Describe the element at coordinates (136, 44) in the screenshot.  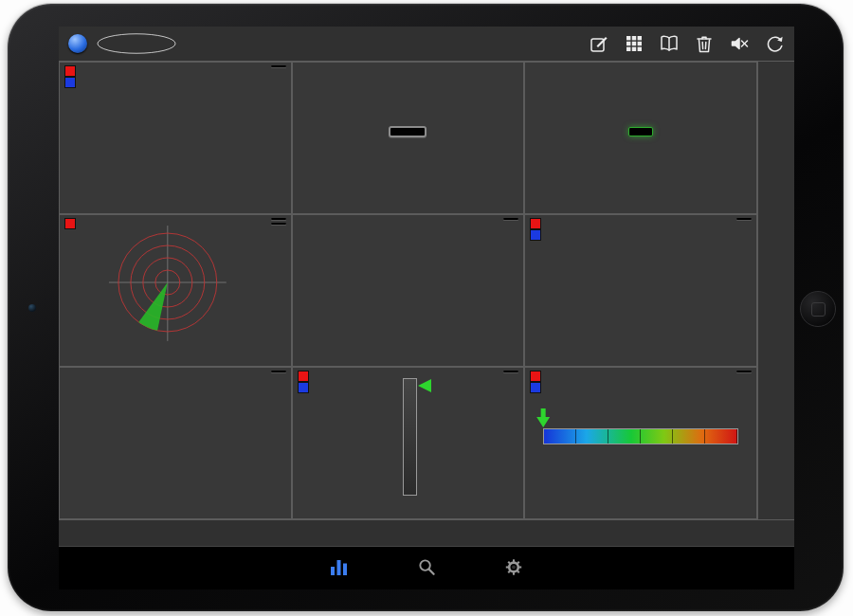
I see `easemind-logo` at that location.